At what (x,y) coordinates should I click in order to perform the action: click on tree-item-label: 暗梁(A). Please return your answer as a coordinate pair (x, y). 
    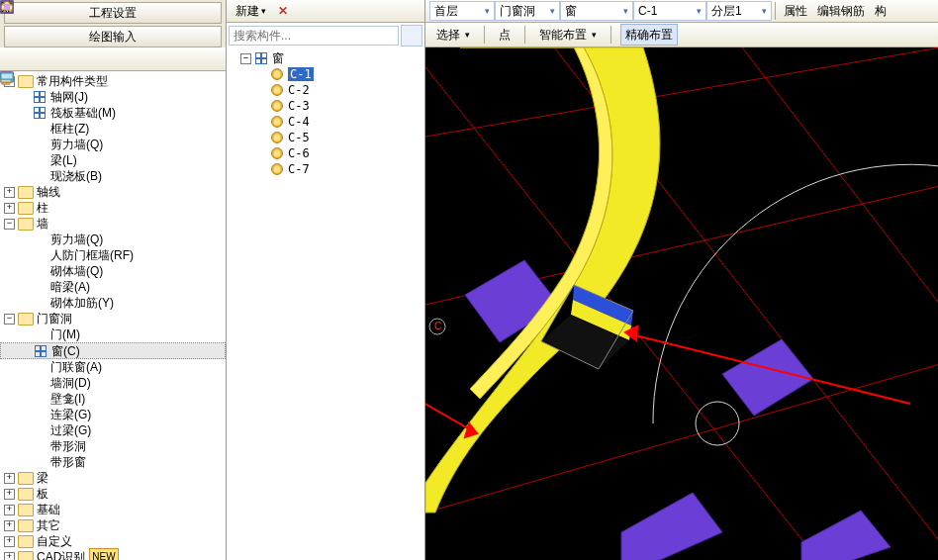
    Looking at the image, I should click on (70, 287).